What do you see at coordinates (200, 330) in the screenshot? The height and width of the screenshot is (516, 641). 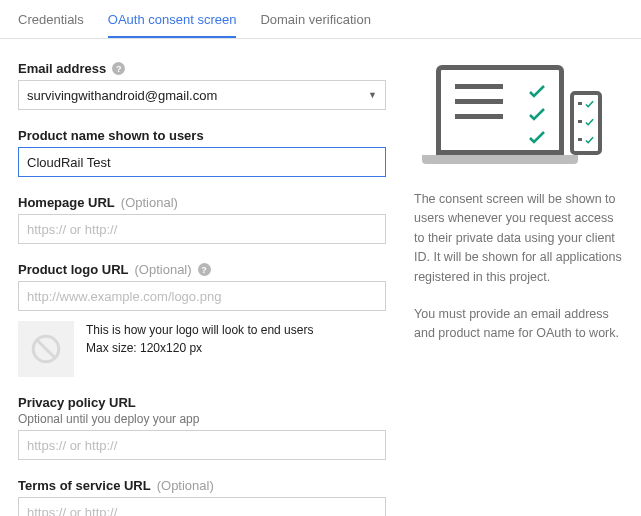 I see `logo-hint-1: This is how your logo will look to end u…` at bounding box center [200, 330].